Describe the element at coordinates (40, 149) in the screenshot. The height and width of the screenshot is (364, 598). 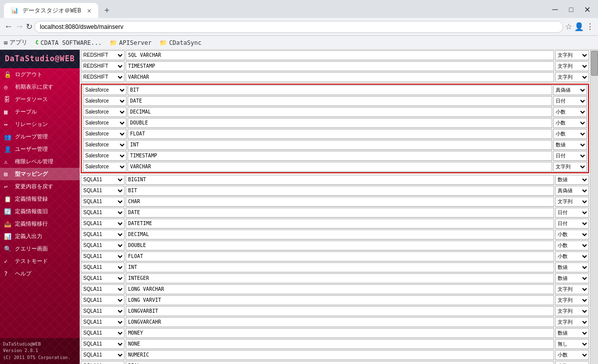
I see `sidebar-item-user: 👤 ユーザー管理` at that location.